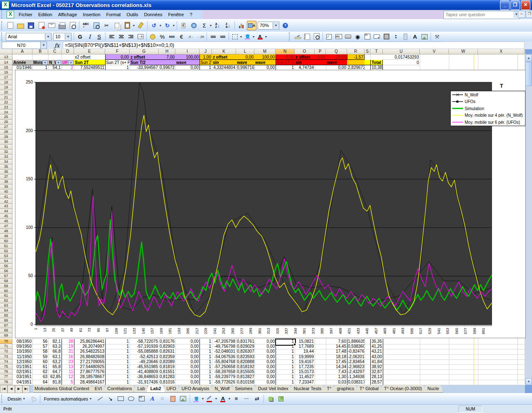  Describe the element at coordinates (6, 261) in the screenshot. I see `row-header-54: 54` at that location.